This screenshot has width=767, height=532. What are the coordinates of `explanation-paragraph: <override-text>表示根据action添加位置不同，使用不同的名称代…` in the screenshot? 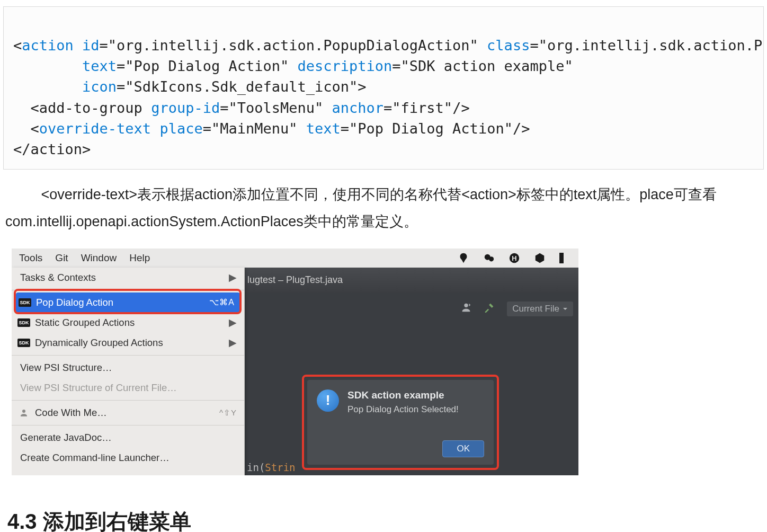 It's located at (384, 213).